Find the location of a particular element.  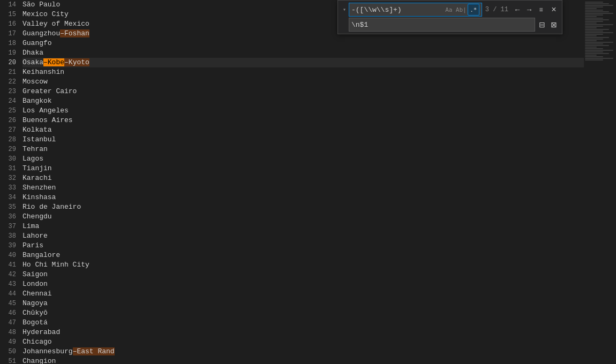

find-all-btn: ≡ is located at coordinates (541, 10).